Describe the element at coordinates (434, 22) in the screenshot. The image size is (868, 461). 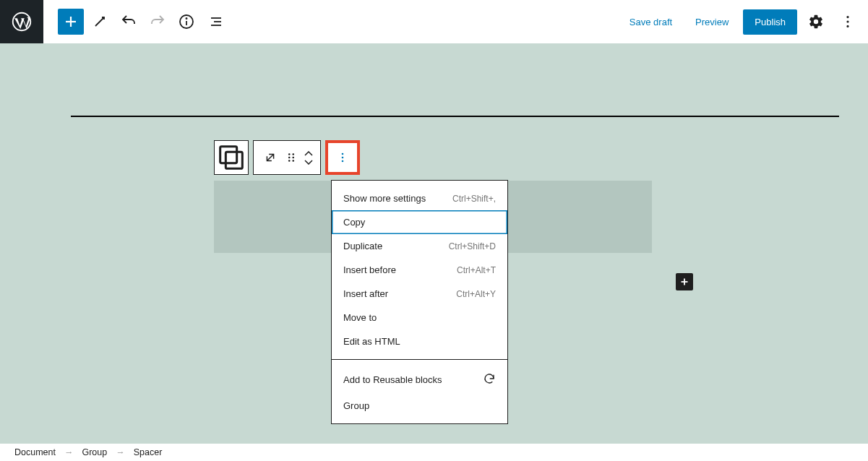
I see `editor-topbar: Save draft Preview Publish` at that location.